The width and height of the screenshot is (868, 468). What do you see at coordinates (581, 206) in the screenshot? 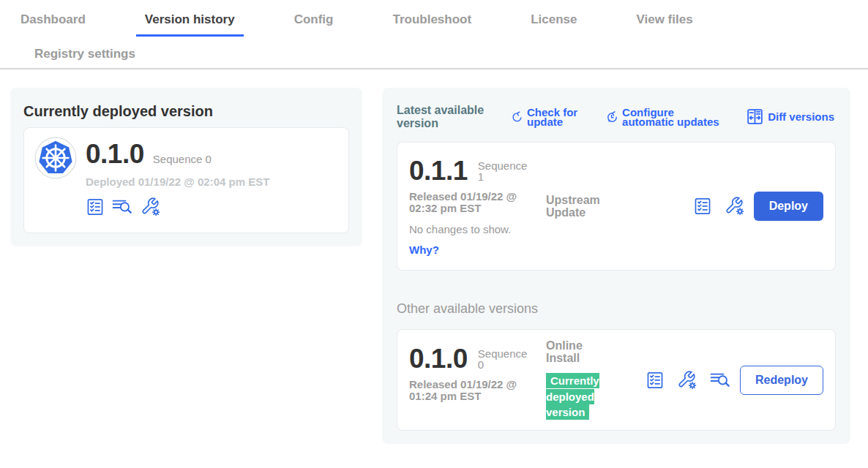
I see `latest-source-label: Upstream Update` at bounding box center [581, 206].